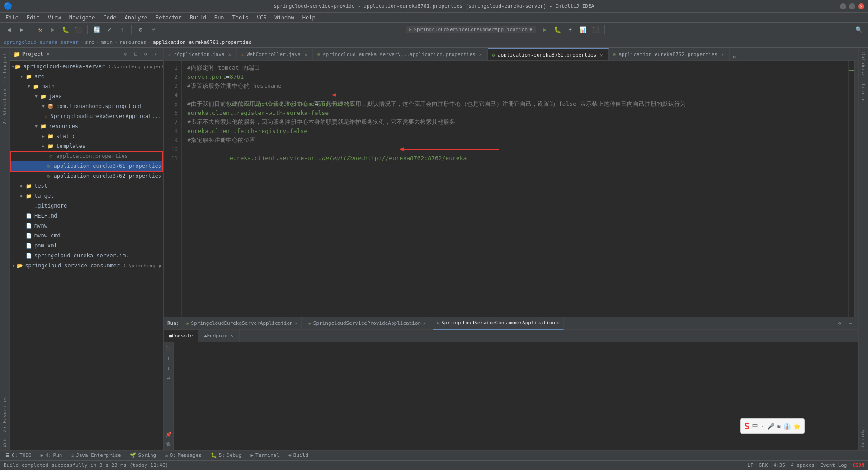 The height and width of the screenshot is (470, 868). I want to click on toolbar-run-button: ▶, so click(53, 30).